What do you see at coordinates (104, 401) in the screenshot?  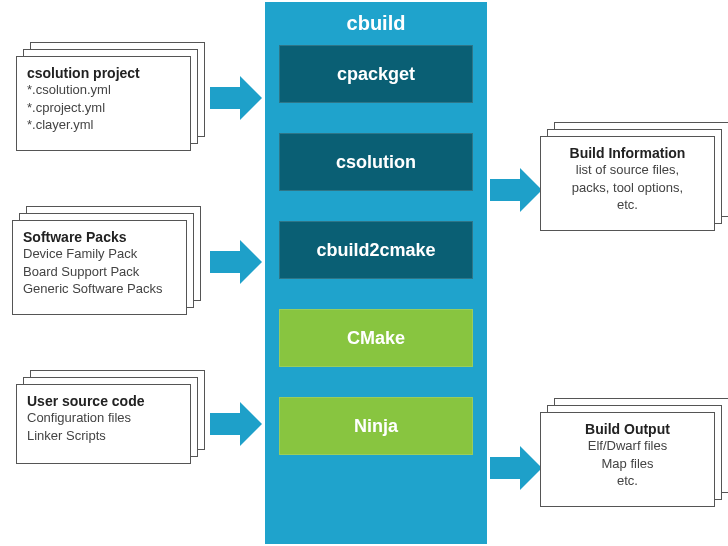 I see `filebox-title: User source code` at bounding box center [104, 401].